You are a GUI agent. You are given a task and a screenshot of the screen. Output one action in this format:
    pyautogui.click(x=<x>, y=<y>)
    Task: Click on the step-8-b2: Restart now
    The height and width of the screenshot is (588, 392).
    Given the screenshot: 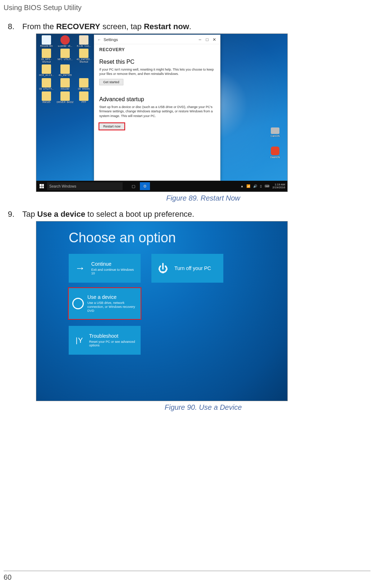 What is the action you would take?
    pyautogui.click(x=167, y=27)
    